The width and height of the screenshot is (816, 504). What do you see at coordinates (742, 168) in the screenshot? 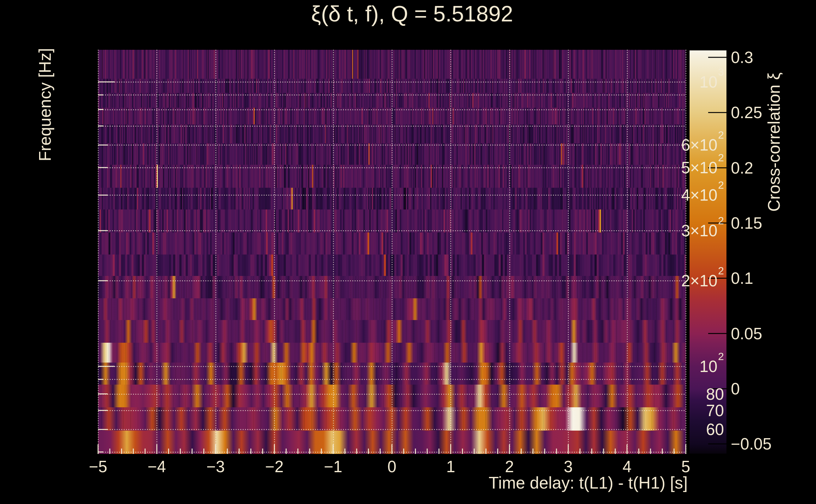
I see `colorbar-tick-label: 0.2` at bounding box center [742, 168].